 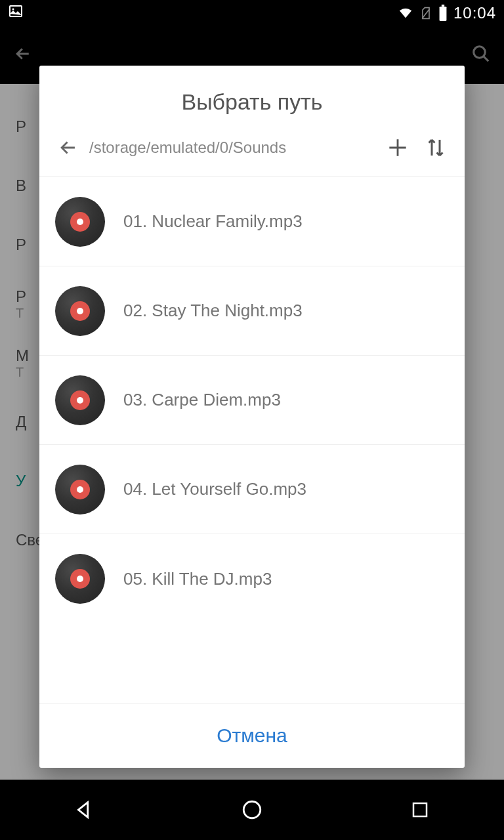 What do you see at coordinates (443, 13) in the screenshot?
I see `battery-icon` at bounding box center [443, 13].